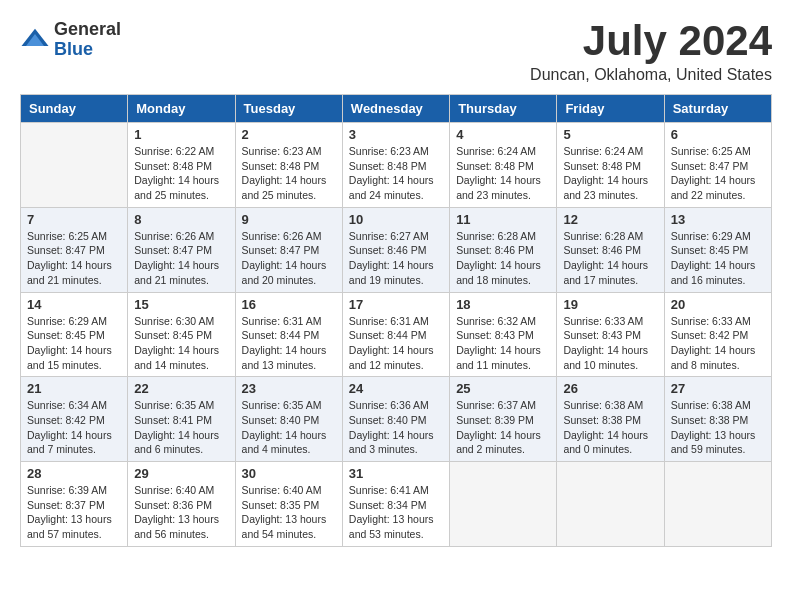 The image size is (792, 612). I want to click on calendar-cell: 2Sunrise: 6:23 AM Sunset: 8:48 PM Daylig…, so click(288, 166).